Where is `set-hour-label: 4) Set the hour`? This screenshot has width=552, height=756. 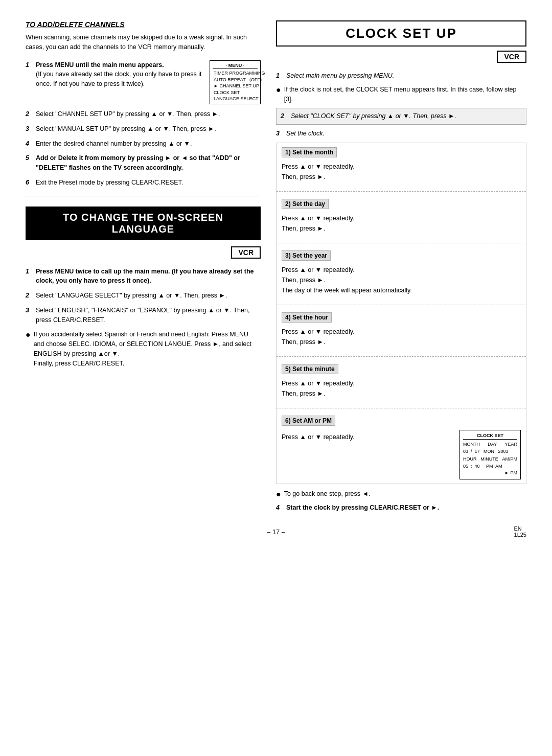
set-hour-label: 4) Set the hour is located at coordinates (307, 317).